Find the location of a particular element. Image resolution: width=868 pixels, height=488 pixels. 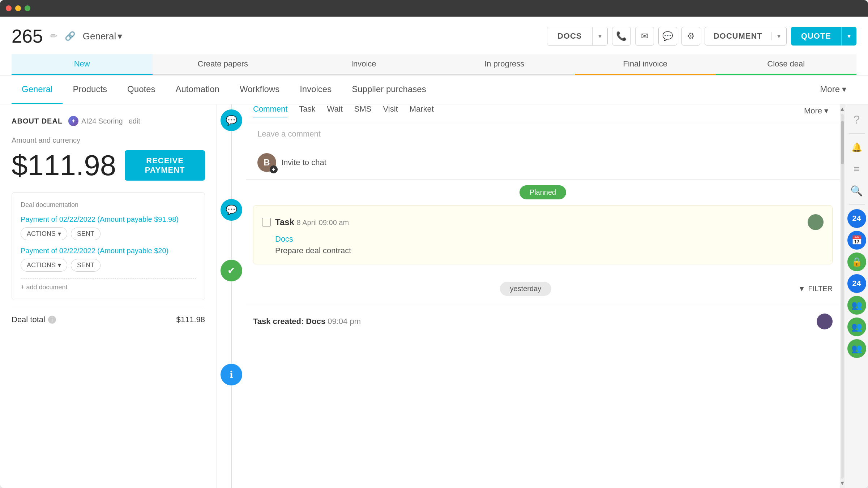

actions-dropdown-2: ACTIONS ▾ is located at coordinates (44, 265).